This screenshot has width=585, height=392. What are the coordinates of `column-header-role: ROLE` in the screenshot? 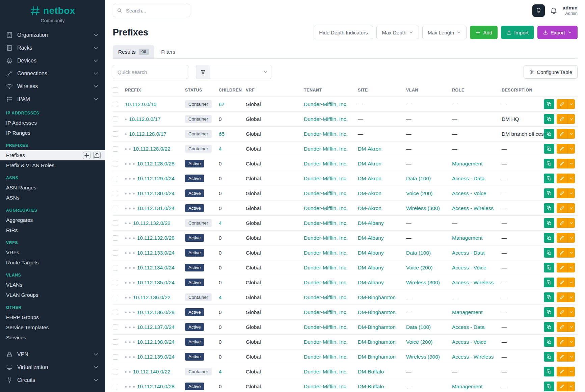 It's located at (477, 90).